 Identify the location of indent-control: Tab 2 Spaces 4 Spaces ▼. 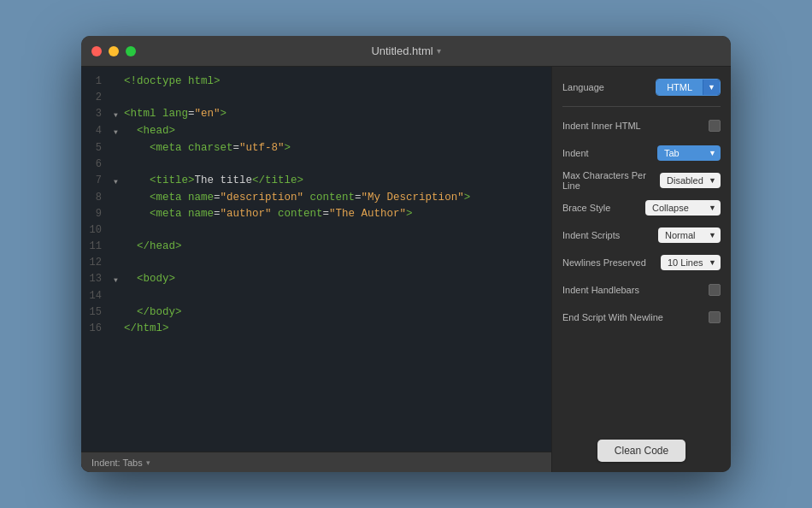
(689, 153).